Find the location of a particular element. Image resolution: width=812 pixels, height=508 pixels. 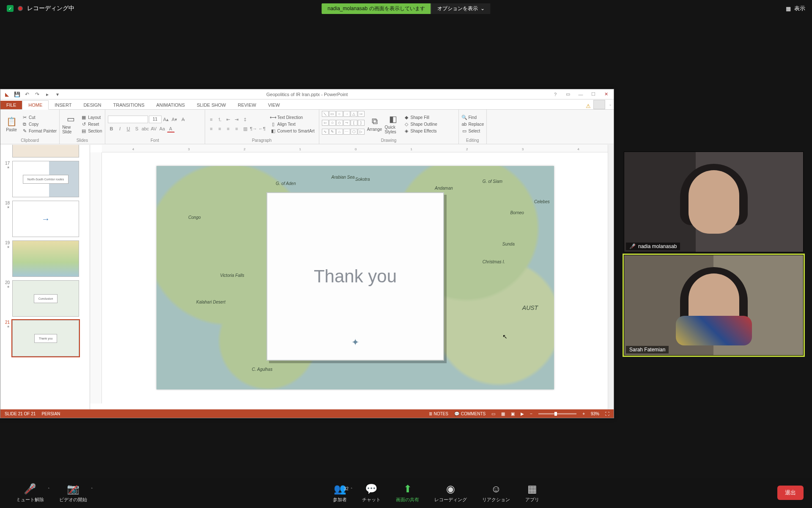

text-direction-rtl-button: ←¶ is located at coordinates (262, 129).